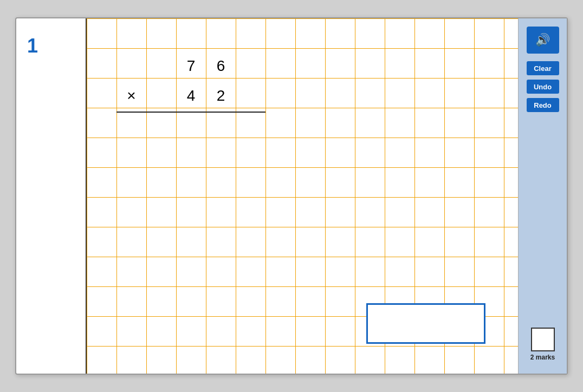 The height and width of the screenshot is (392, 583). Describe the element at coordinates (191, 66) in the screenshot. I see `cell-r1-c3: 7` at that location.